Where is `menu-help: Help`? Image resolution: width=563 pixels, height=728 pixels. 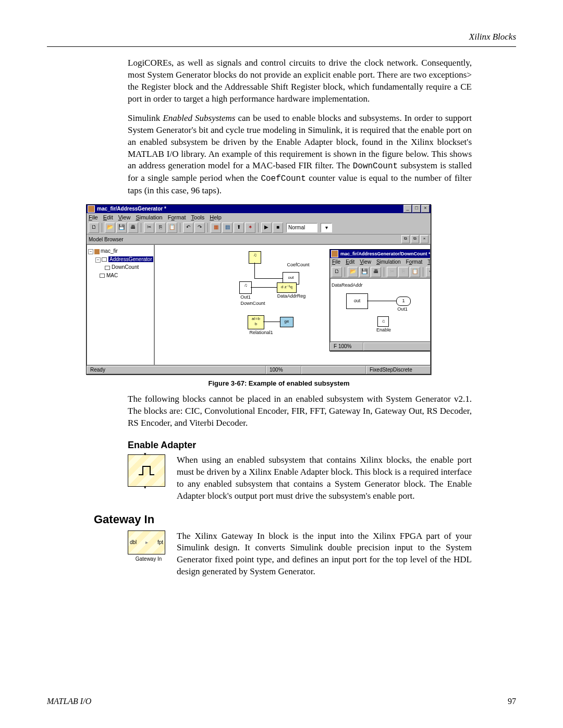
menu-help: Help is located at coordinates (216, 218).